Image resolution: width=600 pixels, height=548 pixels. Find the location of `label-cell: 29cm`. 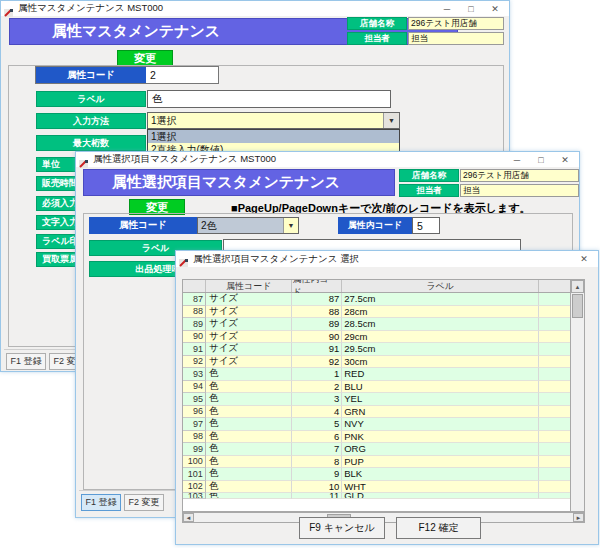

label-cell: 29cm is located at coordinates (440, 338).